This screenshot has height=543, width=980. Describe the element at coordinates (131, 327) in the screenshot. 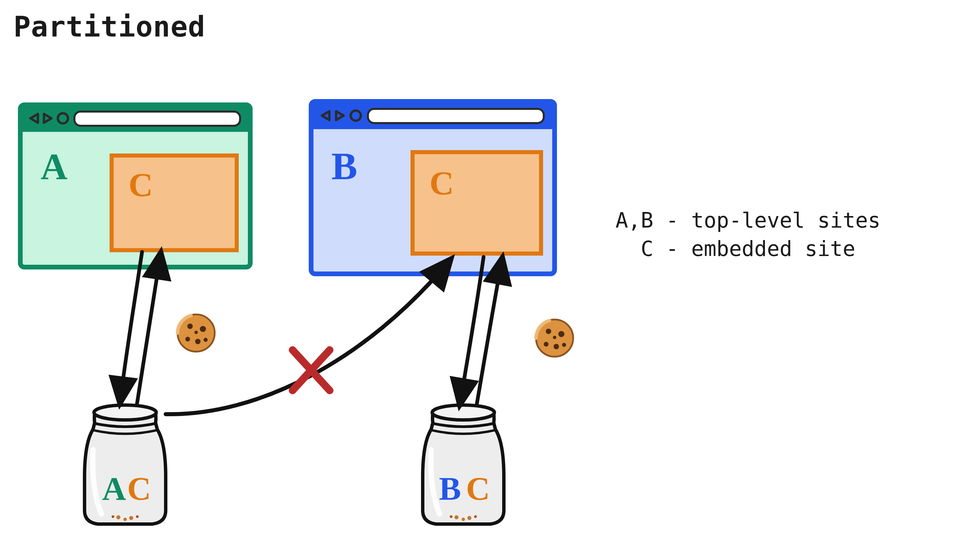

I see `arrow-a-down` at that location.